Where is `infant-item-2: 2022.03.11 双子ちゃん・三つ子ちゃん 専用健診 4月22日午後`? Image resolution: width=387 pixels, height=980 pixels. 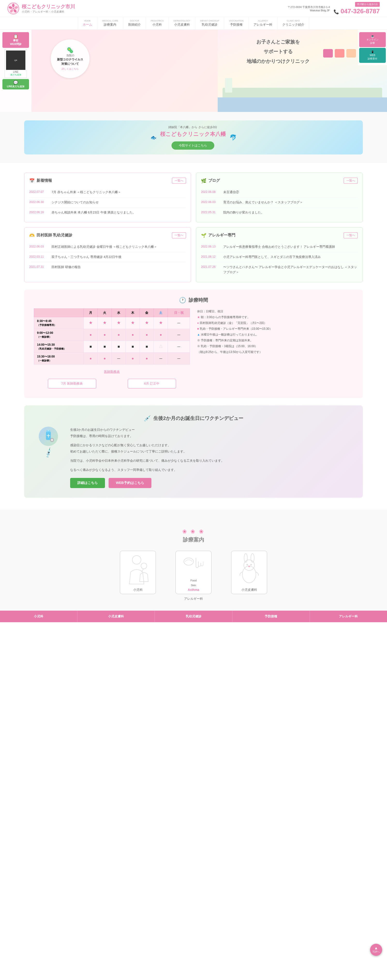
infant-item-2: 2022.03.11 双子ちゃん・三つ子ちゃん 専用健診 4月22日午後 is located at coordinates (108, 257).